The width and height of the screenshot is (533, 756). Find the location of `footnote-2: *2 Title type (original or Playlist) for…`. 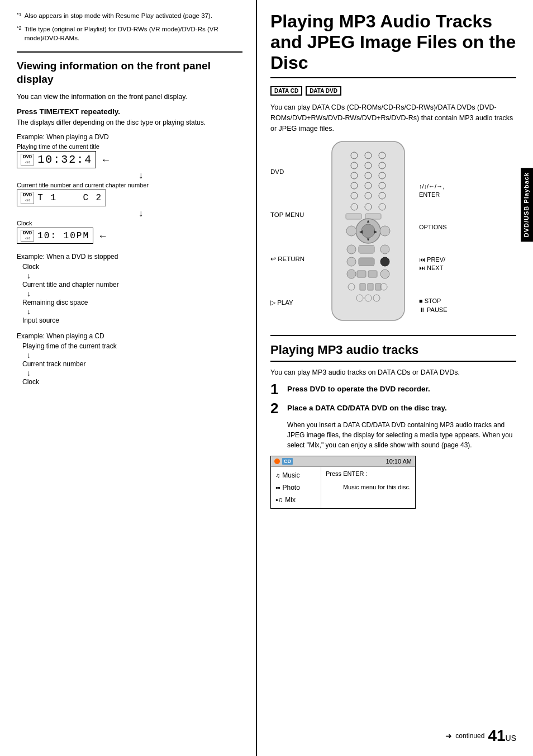

footnote-2: *2 Title type (original or Playlist) for… is located at coordinates (130, 34).